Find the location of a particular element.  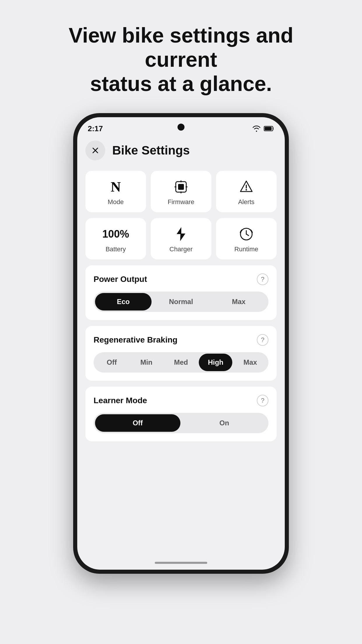

battery-card: 100% Battery is located at coordinates (116, 239).